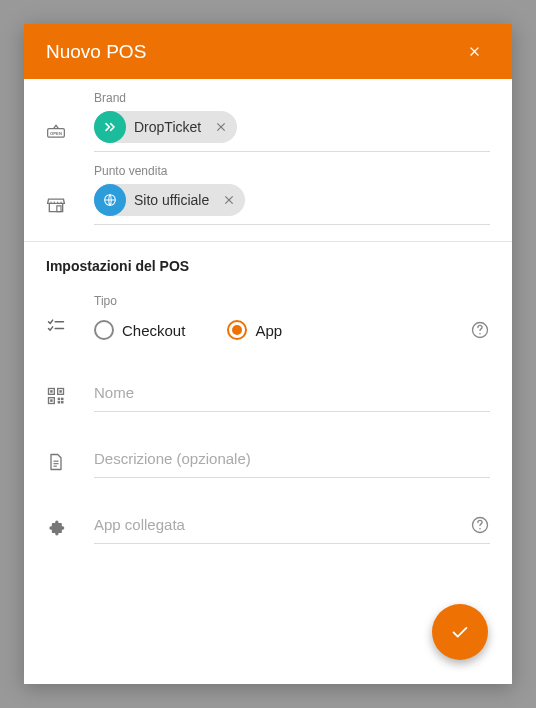 The width and height of the screenshot is (536, 708). What do you see at coordinates (229, 200) in the screenshot?
I see `venue-chip-remove` at bounding box center [229, 200].